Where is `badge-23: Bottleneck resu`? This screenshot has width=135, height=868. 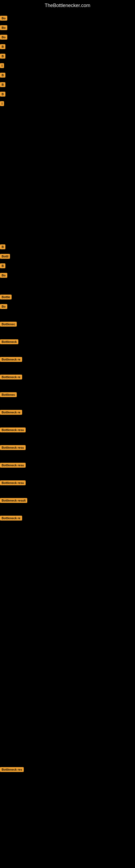
badge-23: Bottleneck resu is located at coordinates (13, 430).